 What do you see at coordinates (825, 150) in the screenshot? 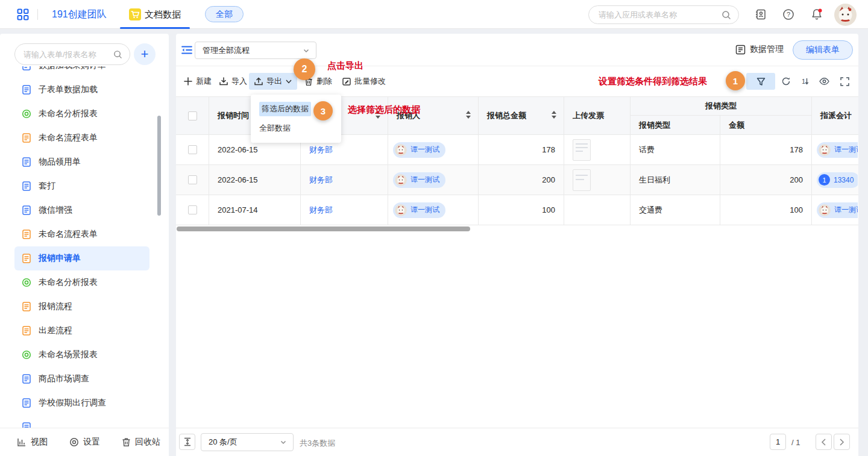
I see `avatar` at bounding box center [825, 150].